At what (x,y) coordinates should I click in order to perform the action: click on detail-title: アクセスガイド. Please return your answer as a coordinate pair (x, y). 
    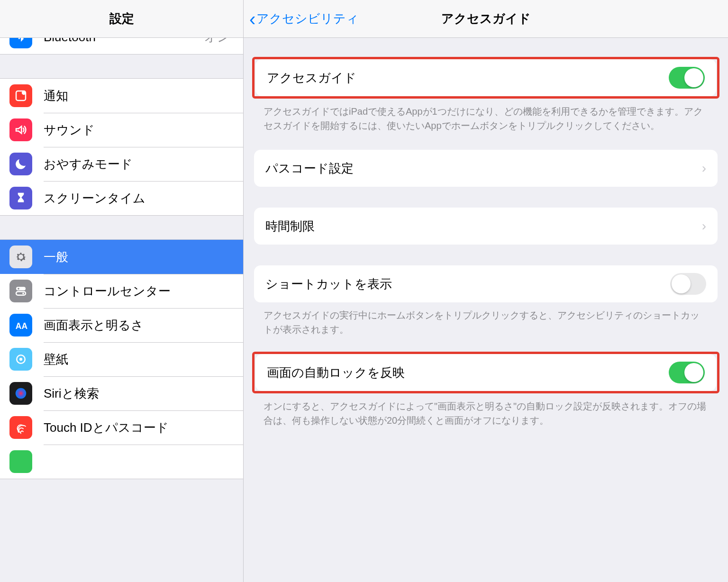
    Looking at the image, I should click on (486, 19).